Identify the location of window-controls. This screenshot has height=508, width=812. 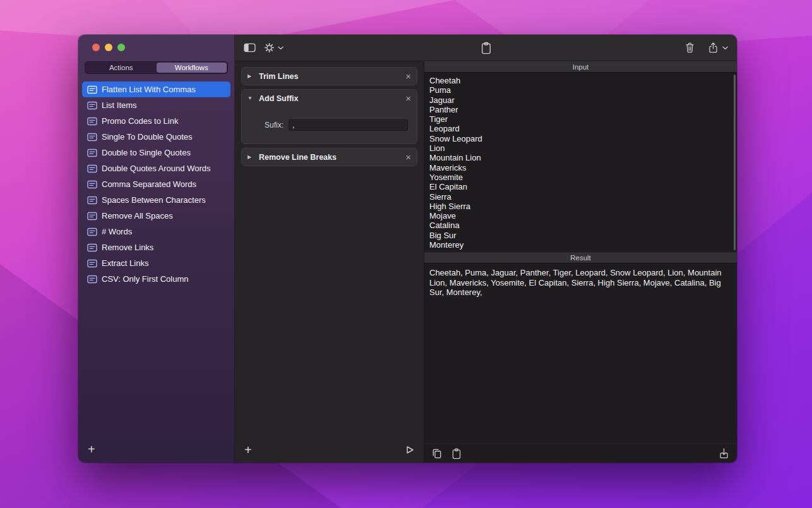
(157, 43).